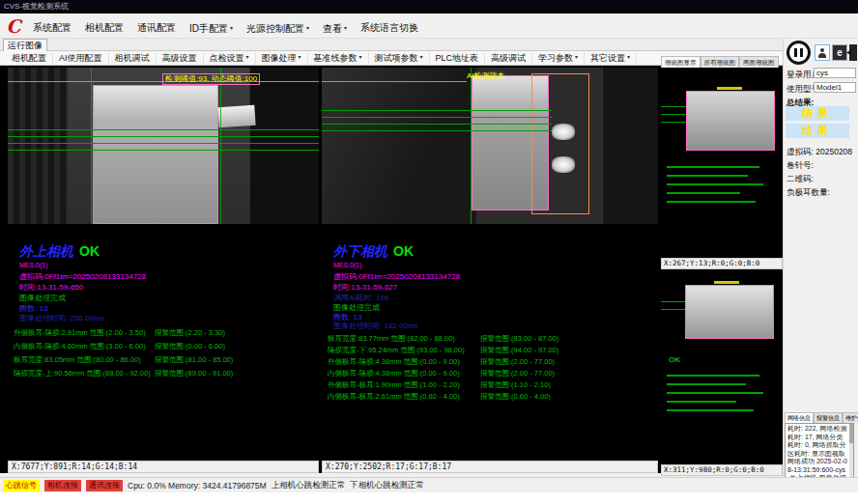  I want to click on small-view-bottom: OK, so click(722, 367).